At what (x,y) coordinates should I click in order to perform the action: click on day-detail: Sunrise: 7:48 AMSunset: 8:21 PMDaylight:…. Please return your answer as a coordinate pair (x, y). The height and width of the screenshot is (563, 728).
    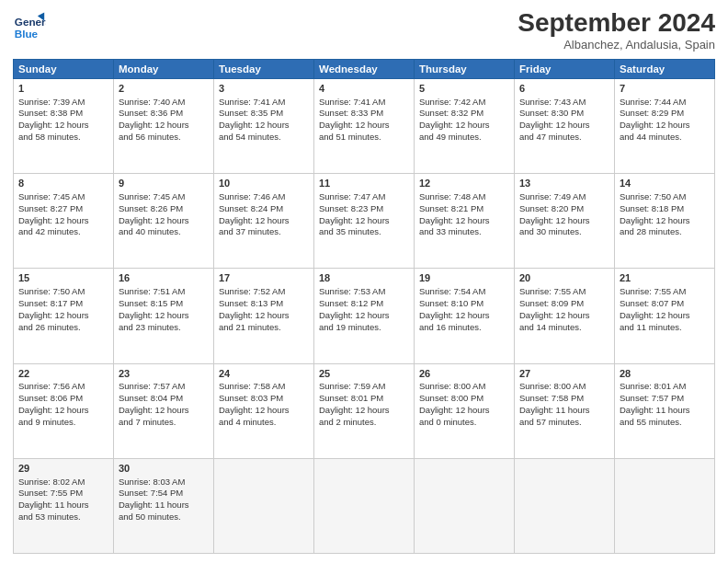
    Looking at the image, I should click on (464, 215).